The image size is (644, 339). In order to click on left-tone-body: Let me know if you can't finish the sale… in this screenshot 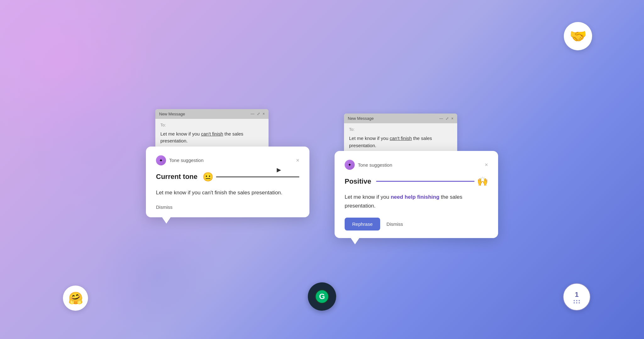, I will do `click(228, 192)`.